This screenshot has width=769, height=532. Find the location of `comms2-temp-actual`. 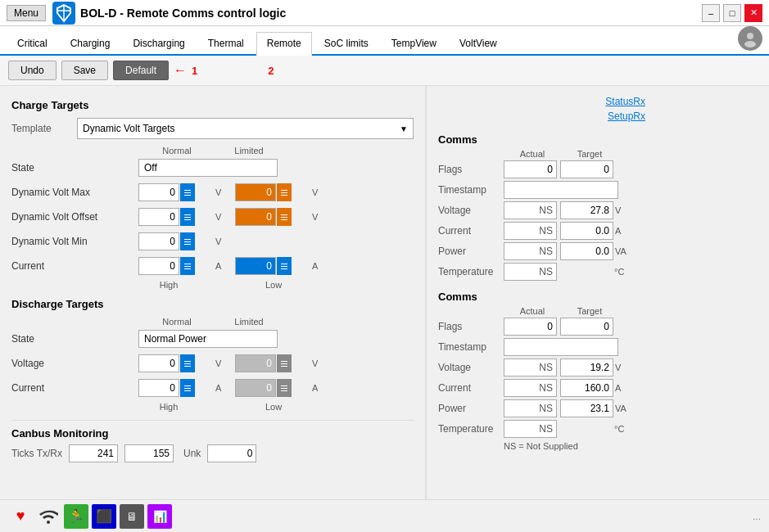

comms2-temp-actual is located at coordinates (531, 429).